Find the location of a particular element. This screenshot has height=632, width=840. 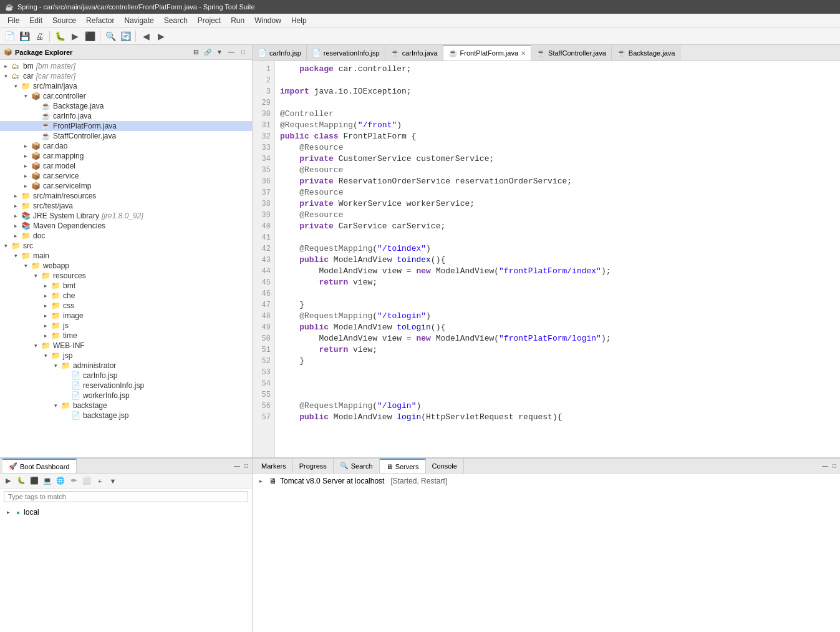

search-tab-label: Search is located at coordinates (362, 466).